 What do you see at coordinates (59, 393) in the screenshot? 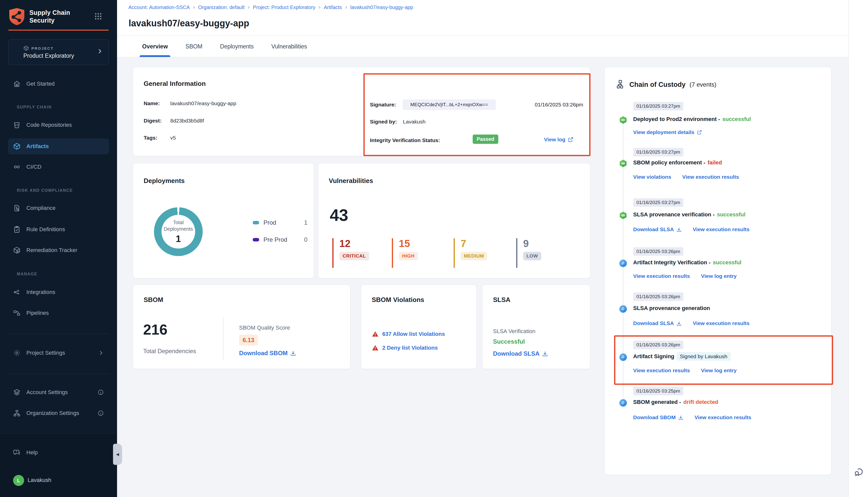
I see `sidebar-item-account-settings: Account Settings` at bounding box center [59, 393].